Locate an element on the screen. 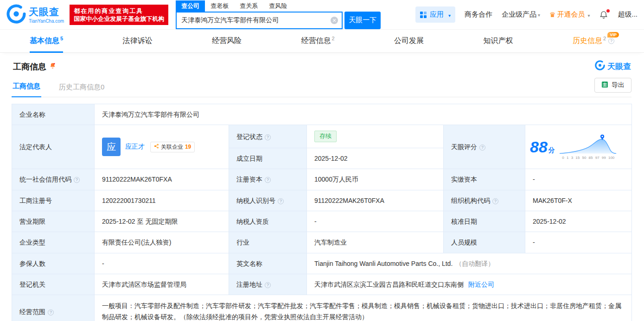 This screenshot has height=321, width=644. legal-rep-link: 应正才 is located at coordinates (135, 146).